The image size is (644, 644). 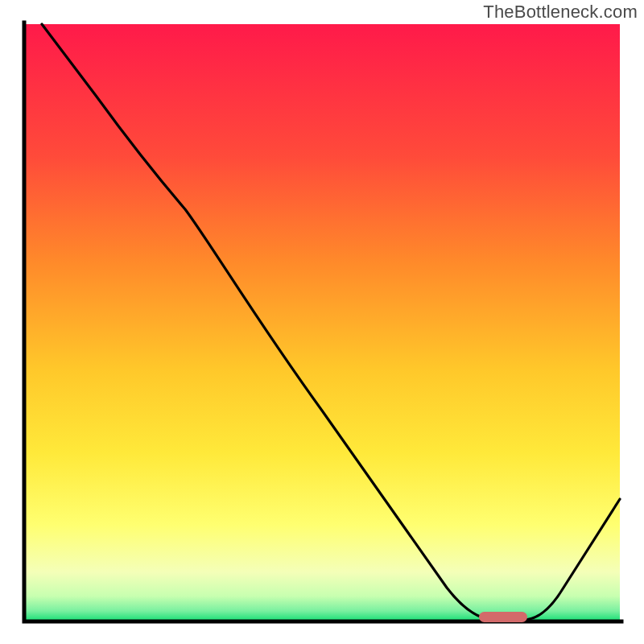 What do you see at coordinates (560, 12) in the screenshot?
I see `watermark-text: TheBottleneck.com` at bounding box center [560, 12].